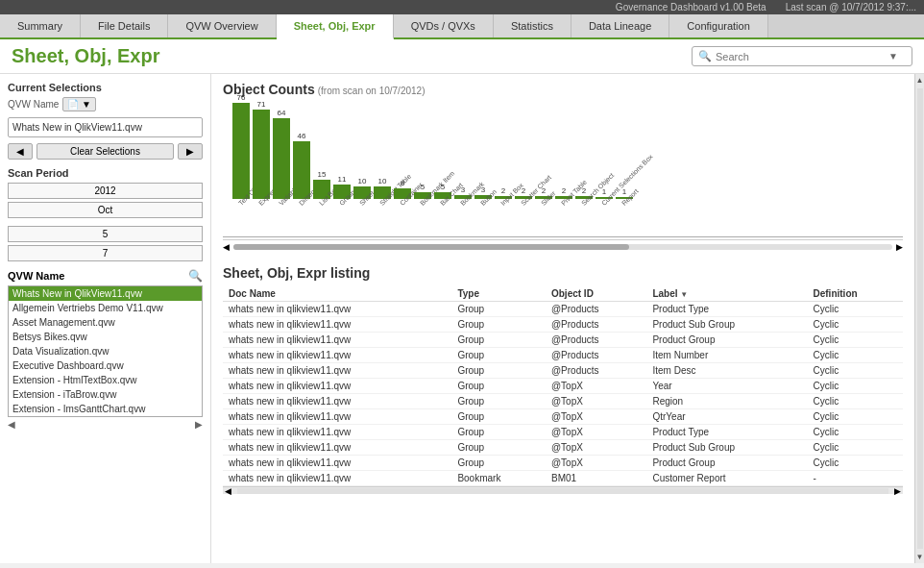  I want to click on scan-month: Oct, so click(106, 210).